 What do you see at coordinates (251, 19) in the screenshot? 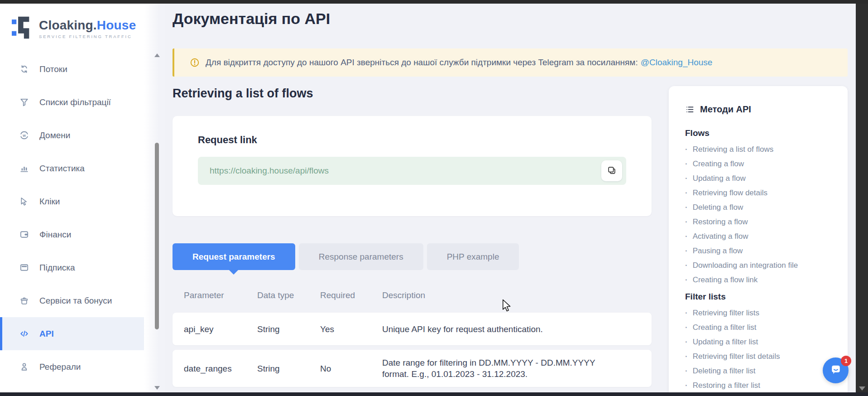
I see `page-title: Документація по API` at bounding box center [251, 19].